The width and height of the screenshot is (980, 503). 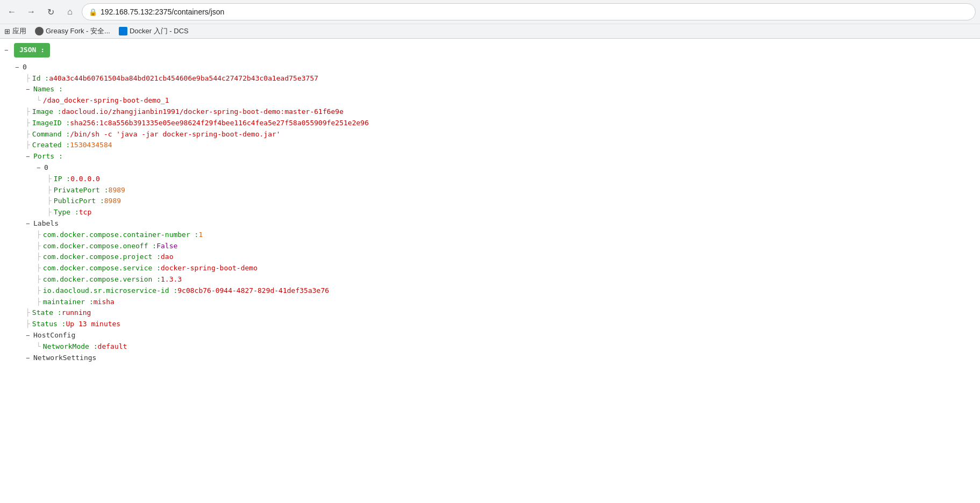 I want to click on label-item-value-0: 1, so click(x=201, y=235).